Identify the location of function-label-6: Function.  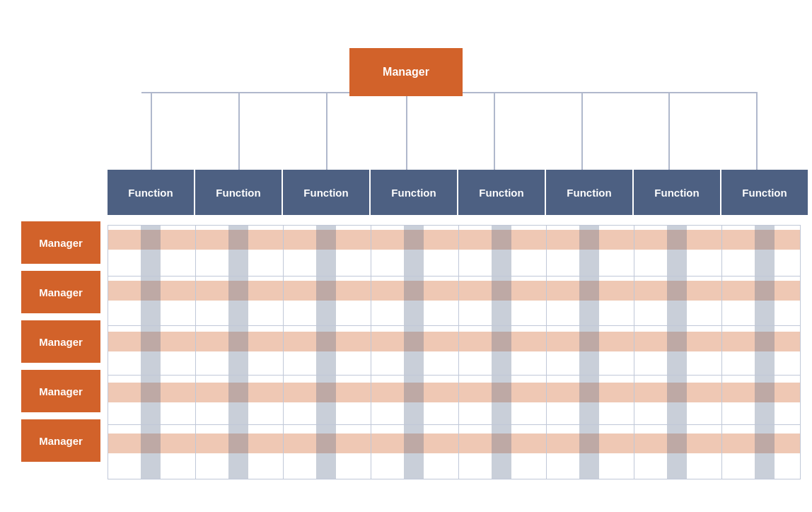
(588, 192).